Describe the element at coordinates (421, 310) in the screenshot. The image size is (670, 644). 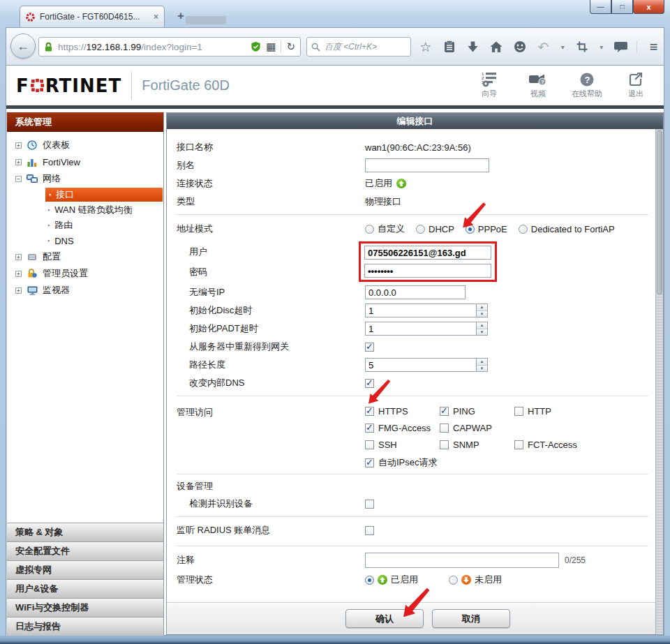
I see `init-disc-input` at that location.